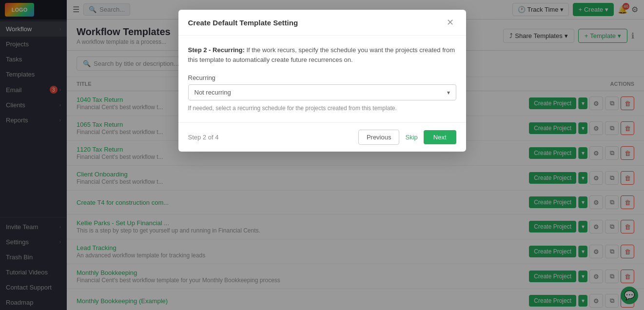 This screenshot has height=310, width=644. Describe the element at coordinates (216, 50) in the screenshot. I see `step-label: Step 2 - Recurring:` at that location.